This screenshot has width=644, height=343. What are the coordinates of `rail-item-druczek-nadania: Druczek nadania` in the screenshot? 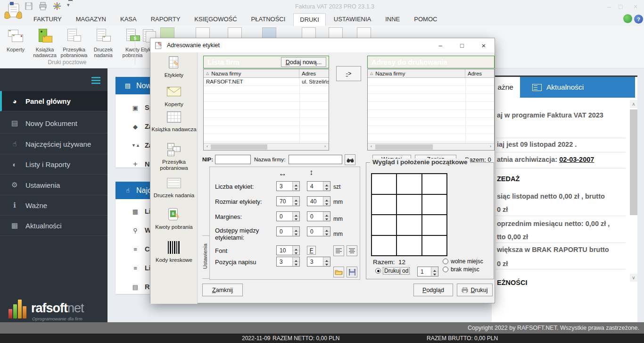 It's located at (174, 188).